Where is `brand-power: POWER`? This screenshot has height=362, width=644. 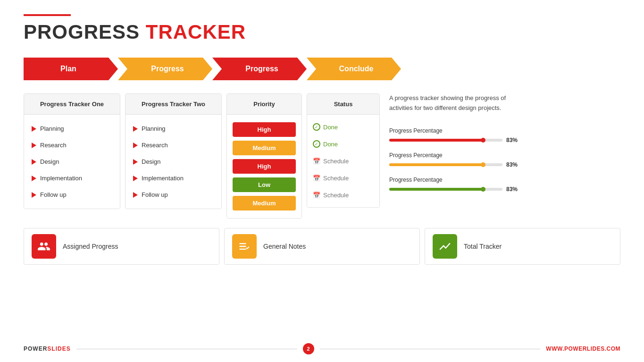 brand-power: POWER is located at coordinates (35, 349).